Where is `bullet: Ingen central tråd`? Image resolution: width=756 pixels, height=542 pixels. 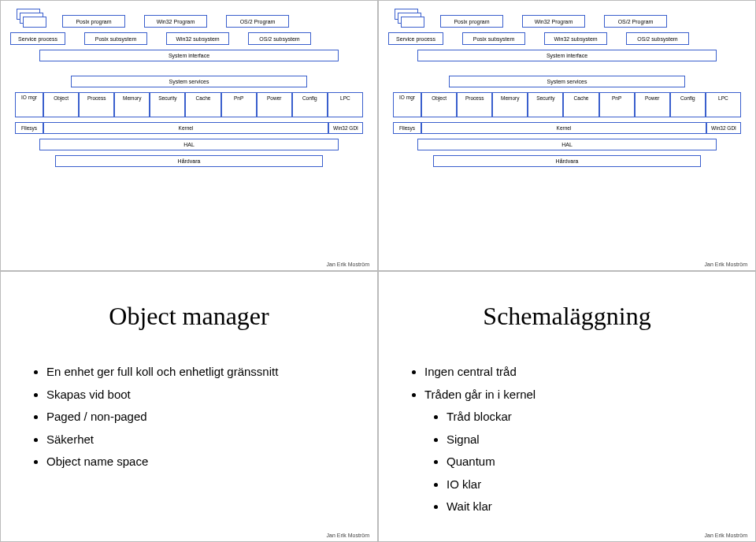 bullet: Ingen central tråd is located at coordinates (583, 372).